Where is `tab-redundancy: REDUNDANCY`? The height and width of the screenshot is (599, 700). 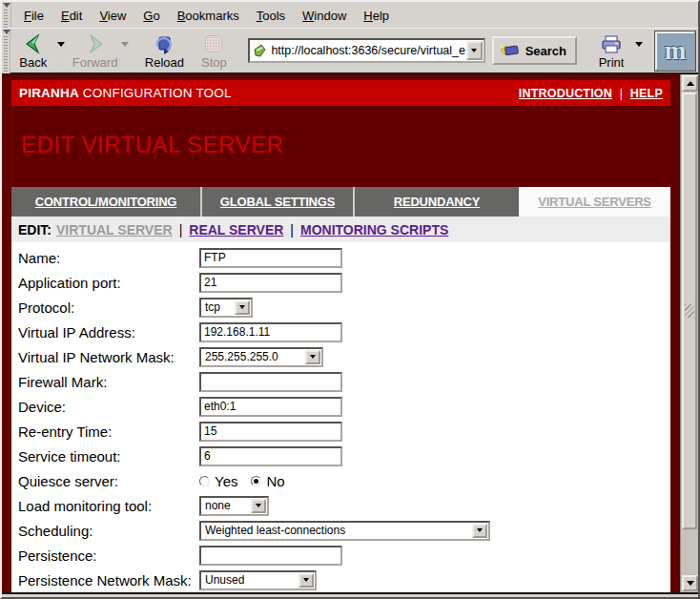 tab-redundancy: REDUNDANCY is located at coordinates (437, 202).